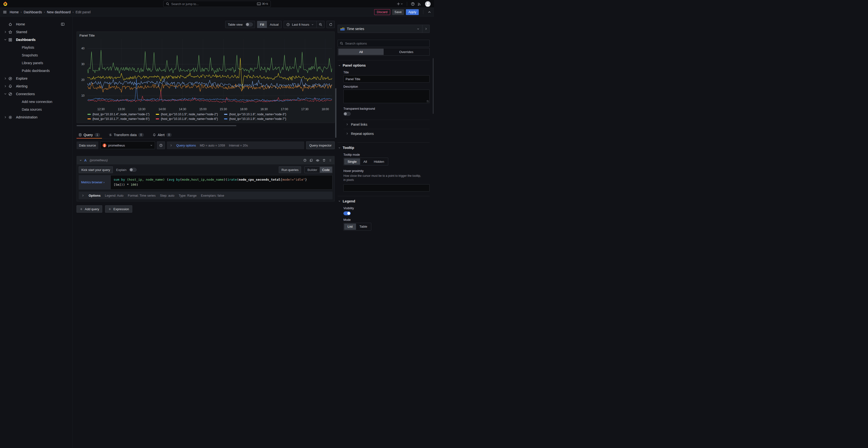 The width and height of the screenshot is (868, 448). Describe the element at coordinates (118, 114) in the screenshot. I see `legend-item: {host_ip="10.10.1.4", node_name="node-1"…` at that location.